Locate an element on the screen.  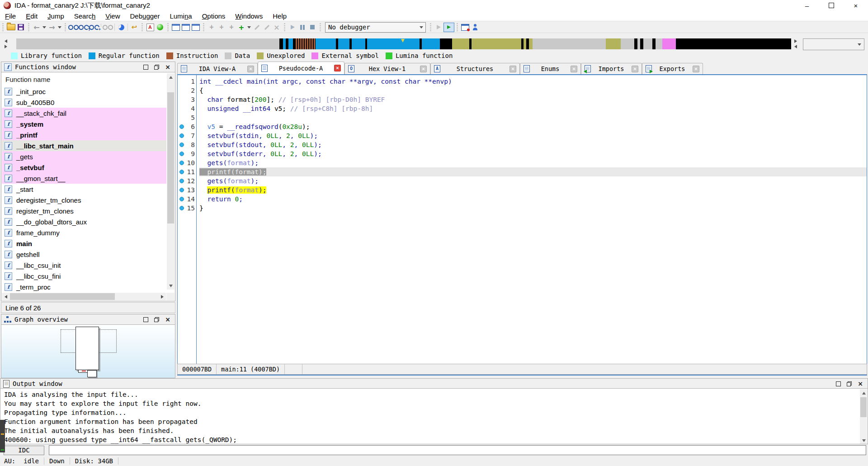
navband-left-arrows is located at coordinates (6, 44).